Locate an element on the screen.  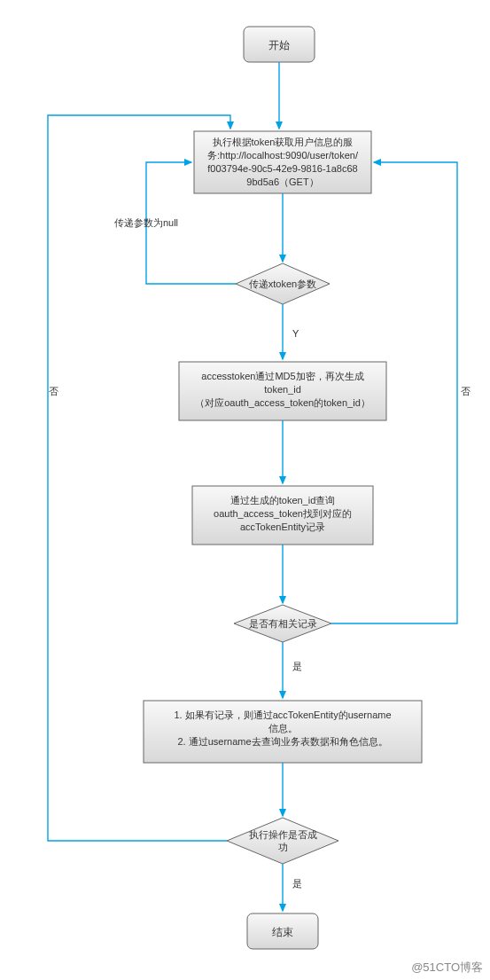
step1-line2: 务:http://localhost:9090/user/token/ is located at coordinates (284, 155).